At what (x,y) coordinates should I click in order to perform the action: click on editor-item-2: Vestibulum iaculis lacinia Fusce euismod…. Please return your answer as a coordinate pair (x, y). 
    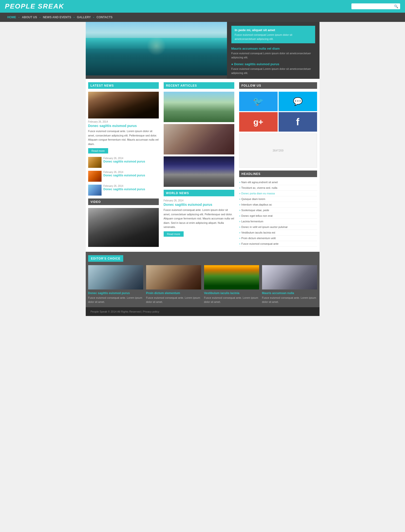
    Looking at the image, I should click on (232, 285).